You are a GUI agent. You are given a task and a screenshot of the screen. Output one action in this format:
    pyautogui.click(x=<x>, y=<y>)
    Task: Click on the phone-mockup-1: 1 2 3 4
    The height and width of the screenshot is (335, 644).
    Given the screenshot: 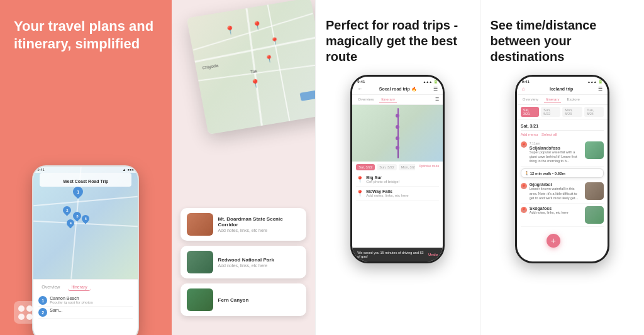 What is the action you would take?
    pyautogui.click(x=86, y=250)
    